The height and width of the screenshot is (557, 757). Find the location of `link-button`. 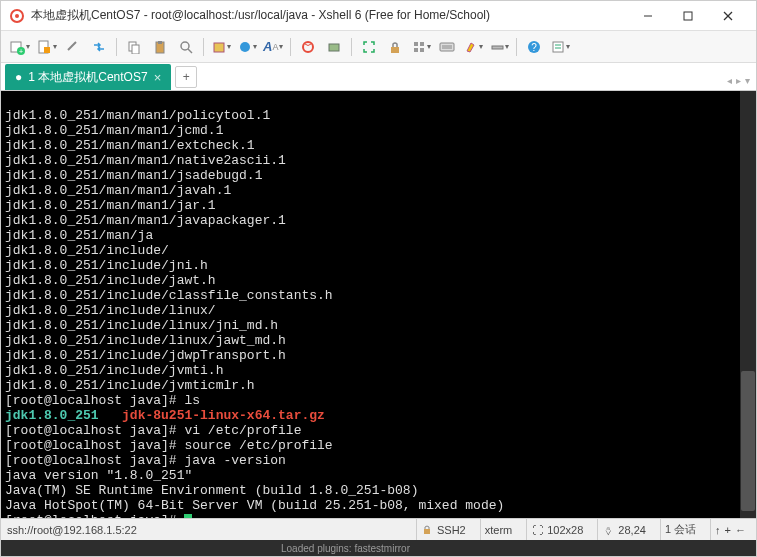

link-button is located at coordinates (73, 47).